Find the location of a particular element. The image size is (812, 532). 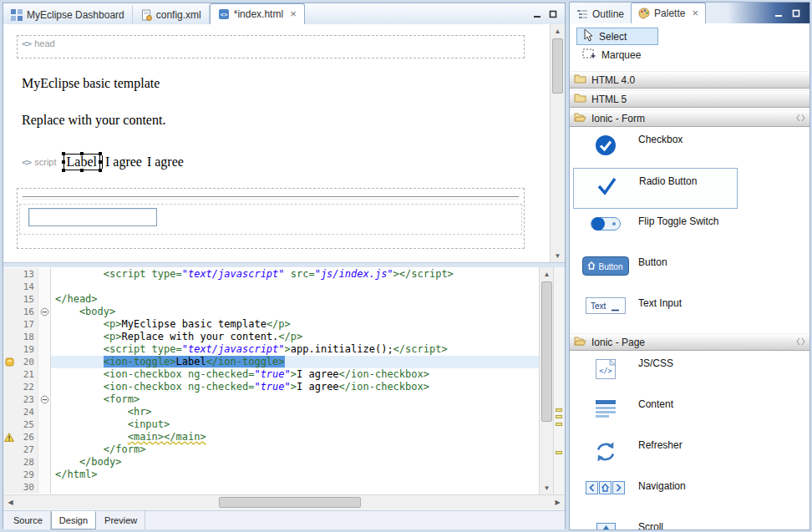

code-line: 14 is located at coordinates (272, 287).